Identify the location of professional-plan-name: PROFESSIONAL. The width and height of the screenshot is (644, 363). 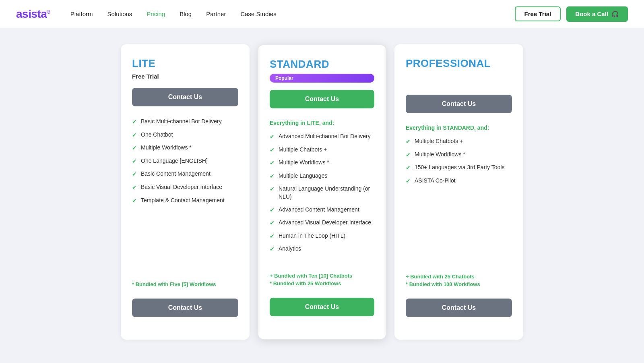
(459, 64).